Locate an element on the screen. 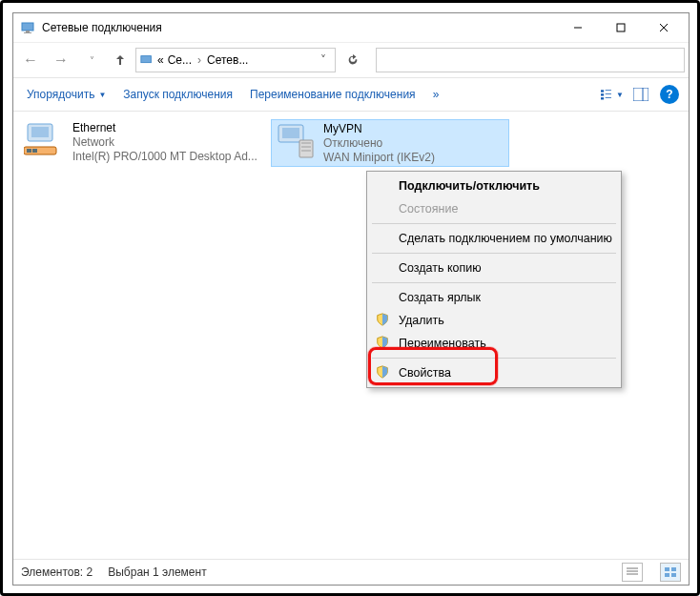 This screenshot has width=700, height=596. history-dropdown: ˅ is located at coordinates (92, 60).